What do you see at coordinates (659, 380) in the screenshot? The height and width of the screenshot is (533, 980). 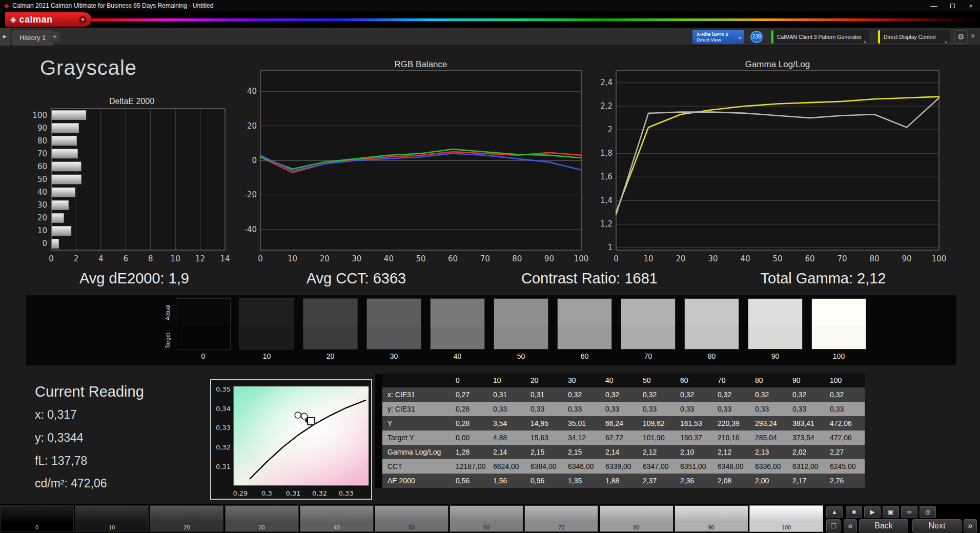 I see `table-col-header: 50` at bounding box center [659, 380].